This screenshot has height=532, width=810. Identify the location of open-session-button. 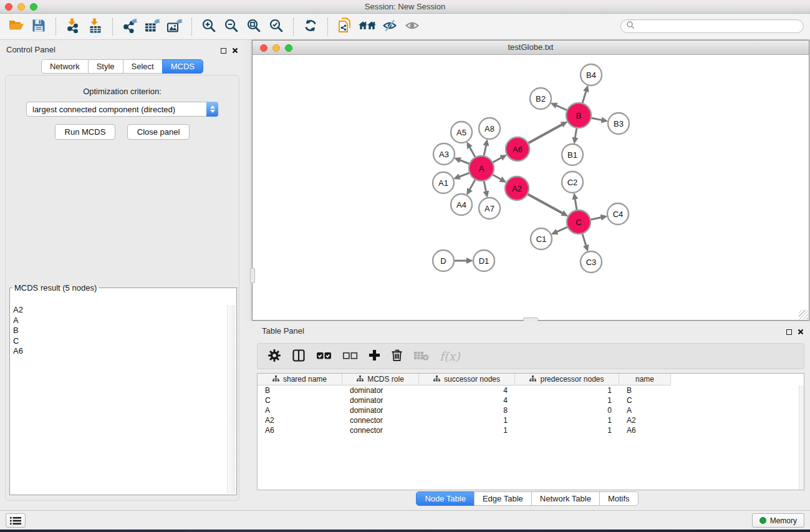
(16, 27).